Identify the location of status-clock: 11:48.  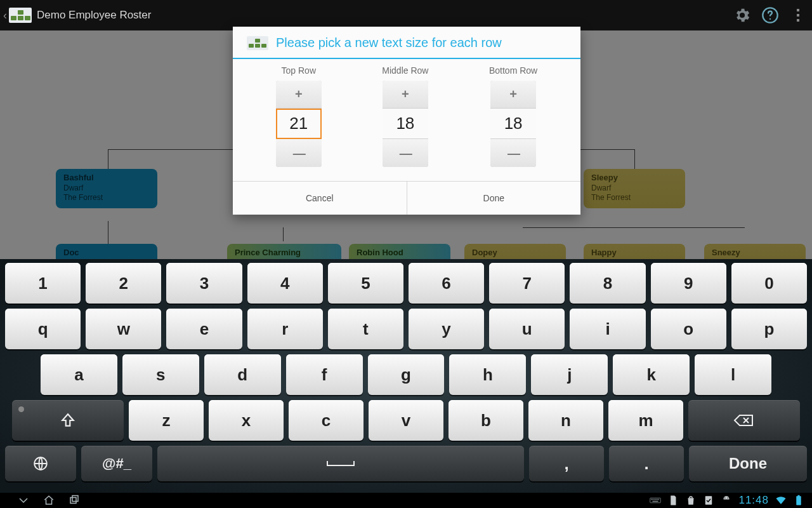
(754, 500).